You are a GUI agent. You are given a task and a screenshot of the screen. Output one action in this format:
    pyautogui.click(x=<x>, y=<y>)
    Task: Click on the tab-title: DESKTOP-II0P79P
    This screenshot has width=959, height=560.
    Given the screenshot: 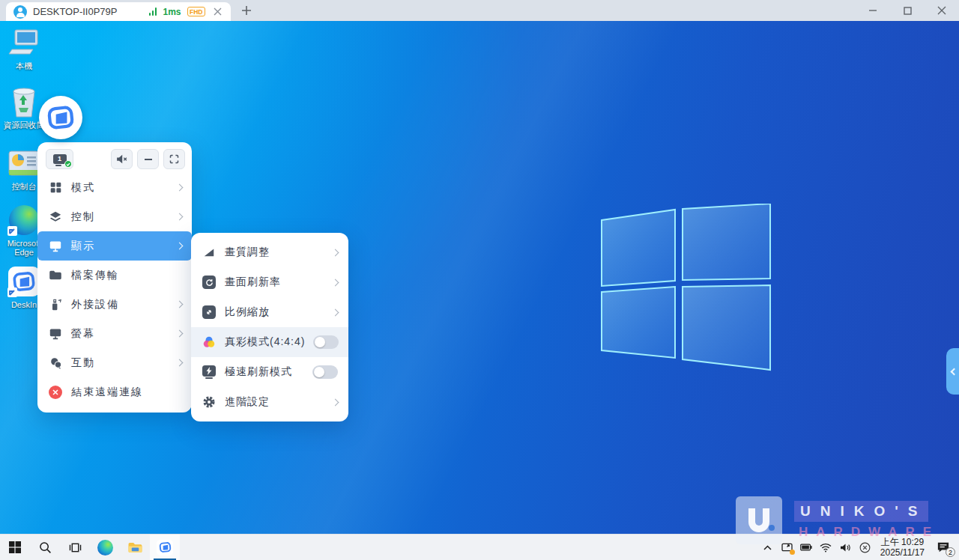 What is the action you would take?
    pyautogui.click(x=88, y=12)
    